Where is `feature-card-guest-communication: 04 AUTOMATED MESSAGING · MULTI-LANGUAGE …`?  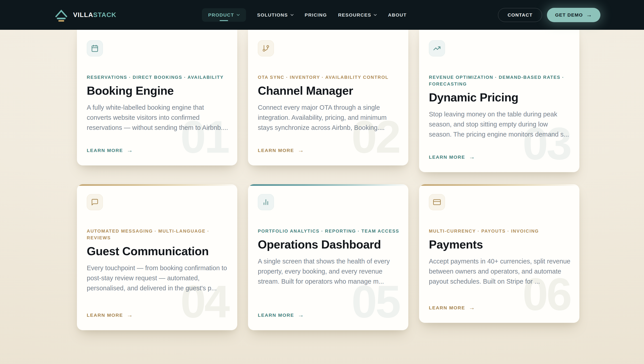 feature-card-guest-communication: 04 AUTOMATED MESSAGING · MULTI-LANGUAGE … is located at coordinates (157, 257).